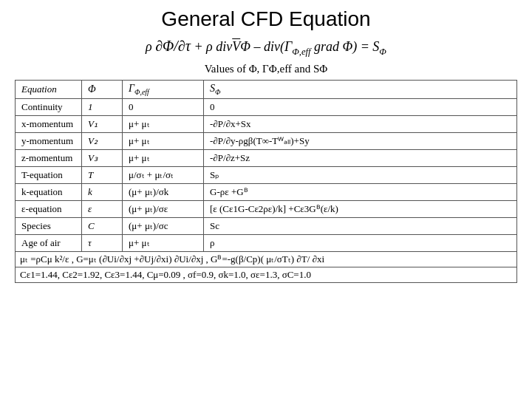  I want to click on row-source: Sc, so click(361, 226).